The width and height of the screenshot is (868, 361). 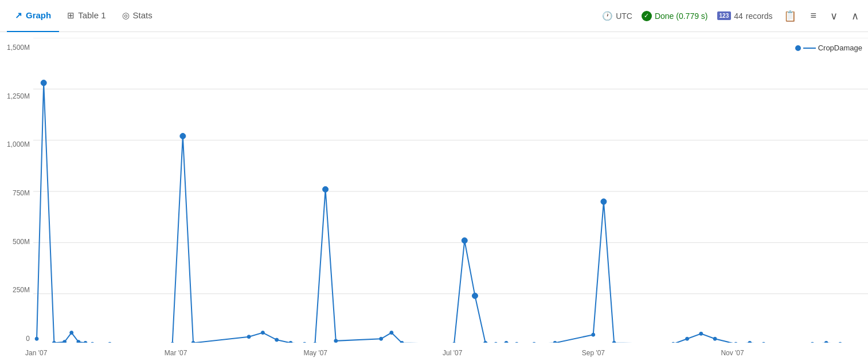 I want to click on tab-graph: ↗ Graph, so click(x=33, y=16).